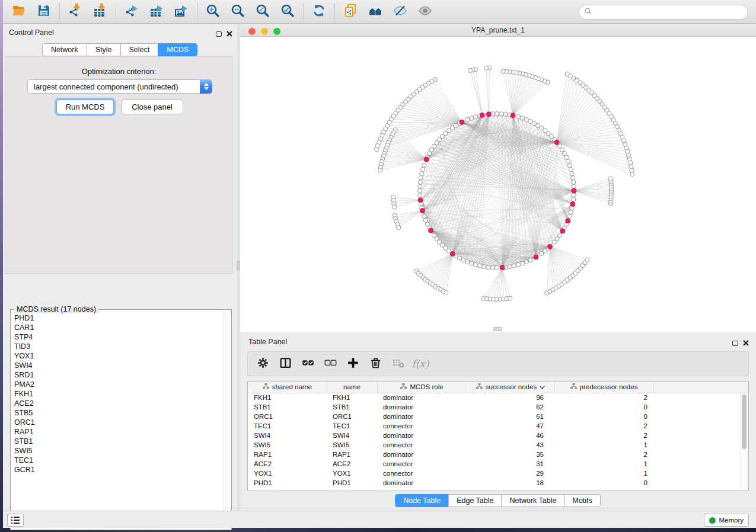 The image size is (756, 532). I want to click on cell: 46, so click(511, 435).